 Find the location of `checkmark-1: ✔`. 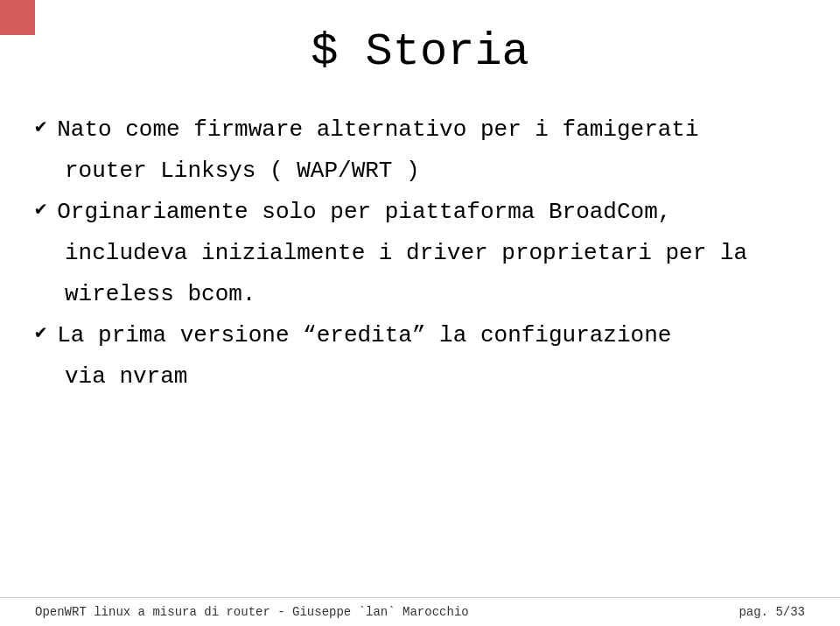

checkmark-1: ✔ is located at coordinates (40, 126).